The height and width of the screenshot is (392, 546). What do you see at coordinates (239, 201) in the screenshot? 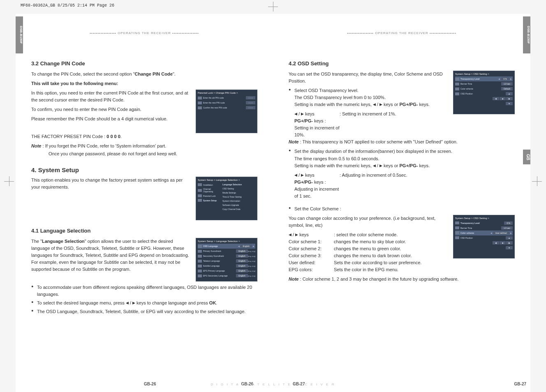
I see `shot2-m5: System Information` at bounding box center [239, 201].